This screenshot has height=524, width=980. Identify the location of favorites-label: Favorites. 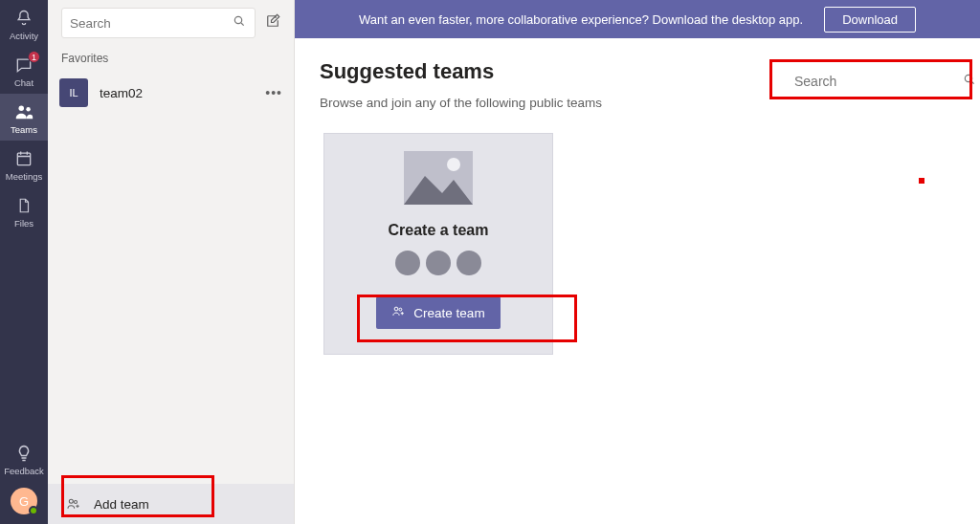
(170, 58).